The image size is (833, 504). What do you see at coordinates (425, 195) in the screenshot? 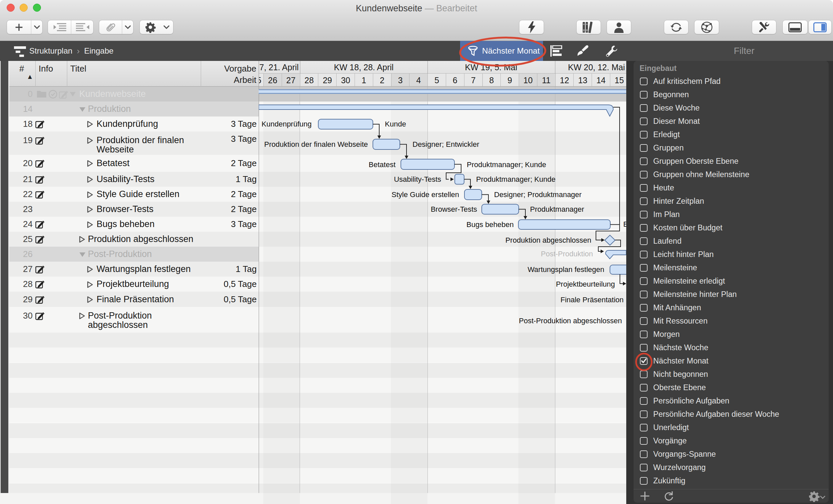
I see `svg-text: Style Guide erstellen` at bounding box center [425, 195].